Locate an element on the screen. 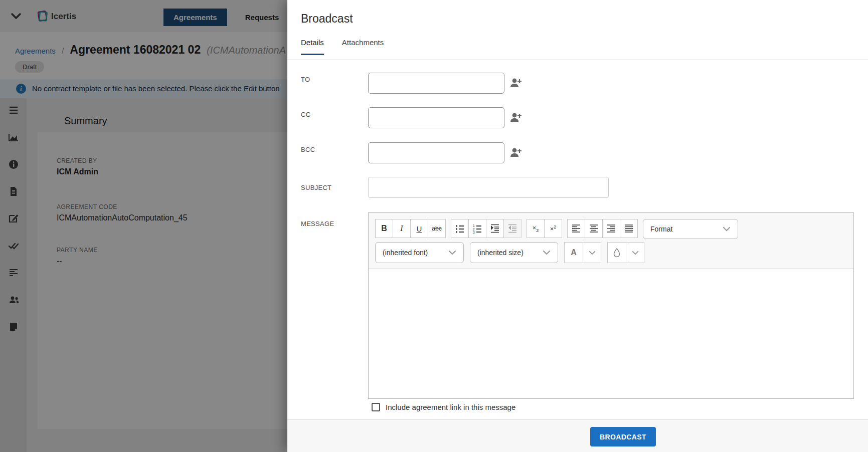 The width and height of the screenshot is (868, 452). tabs-divider is located at coordinates (578, 59).